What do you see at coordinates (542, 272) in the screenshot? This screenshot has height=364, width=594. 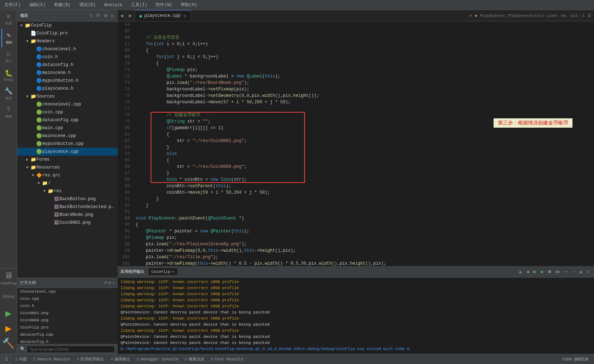 I see `output-run-btn: ▶` at bounding box center [542, 272].